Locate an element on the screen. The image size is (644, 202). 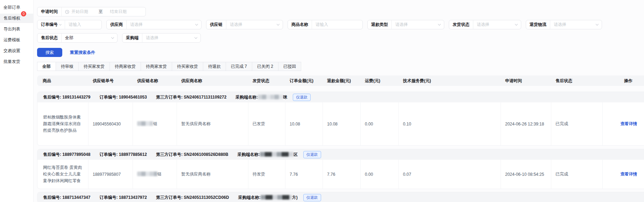
sidebar-item-trade-settings: 交易设置 is located at coordinates (17, 51).